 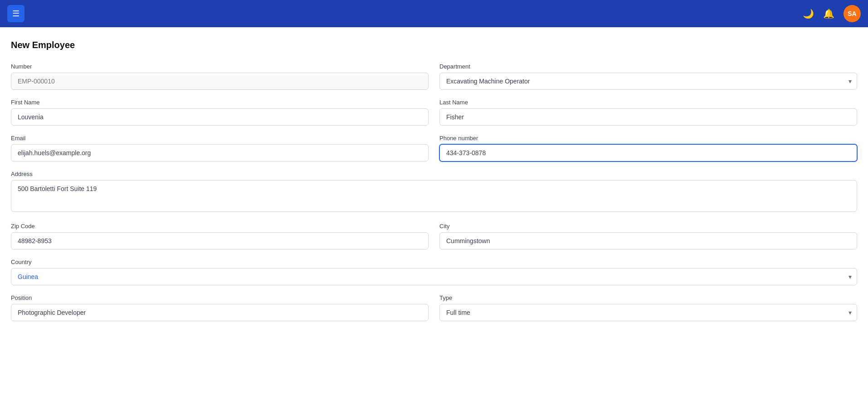 I want to click on country-group: Country Guinea United States Canada Unit…, so click(x=434, y=272).